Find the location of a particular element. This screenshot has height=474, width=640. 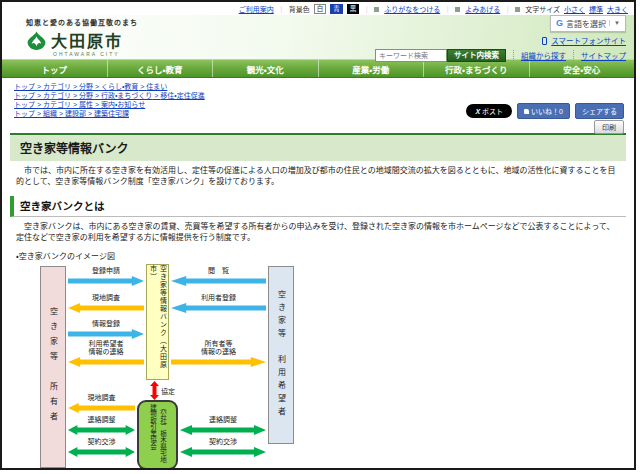

bg-white-button: 白 is located at coordinates (320, 9).